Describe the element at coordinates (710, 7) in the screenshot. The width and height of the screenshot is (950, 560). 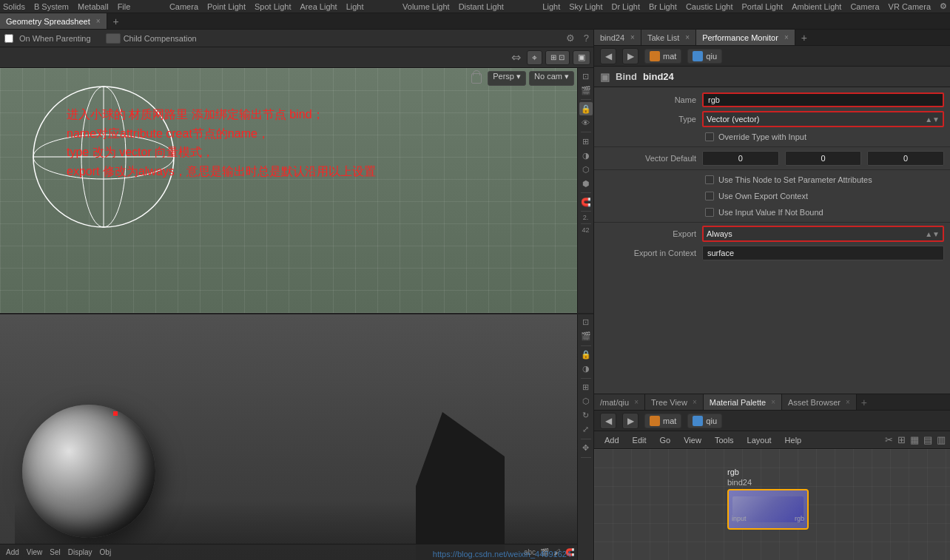
I see `menu-caustic: Caustic Light` at that location.